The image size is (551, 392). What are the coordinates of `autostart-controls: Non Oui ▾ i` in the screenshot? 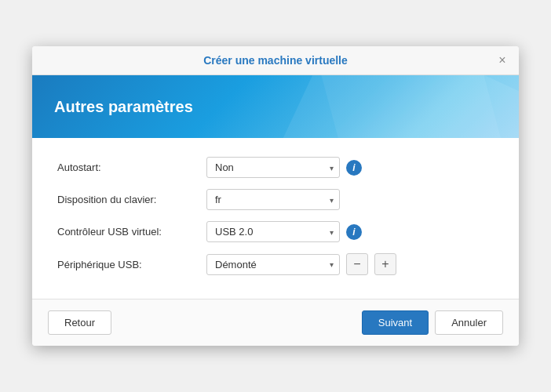 It's located at (284, 168).